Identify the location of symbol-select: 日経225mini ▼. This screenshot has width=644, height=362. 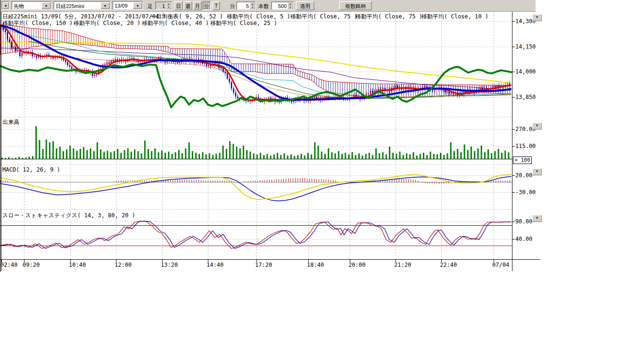
(82, 6).